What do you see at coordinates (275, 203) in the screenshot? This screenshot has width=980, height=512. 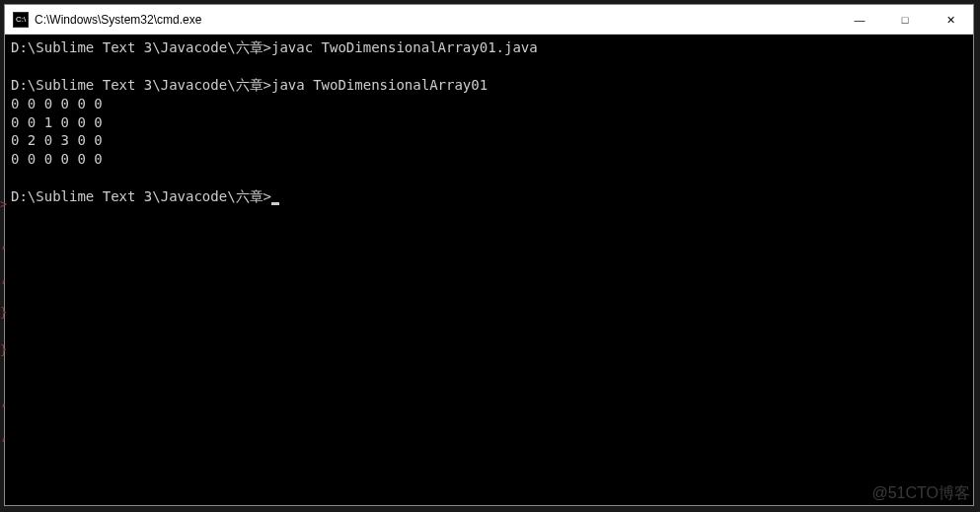 I see `cursor` at bounding box center [275, 203].